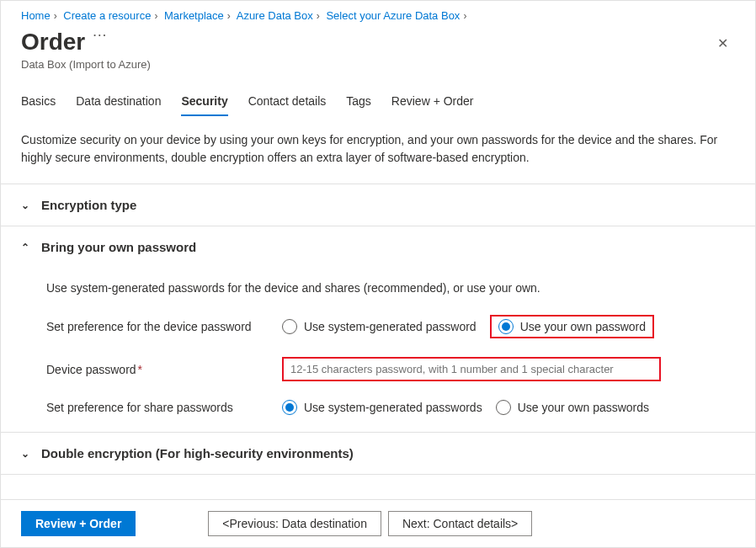  Describe the element at coordinates (119, 247) in the screenshot. I see `accordion-title: Bring your own password` at that location.